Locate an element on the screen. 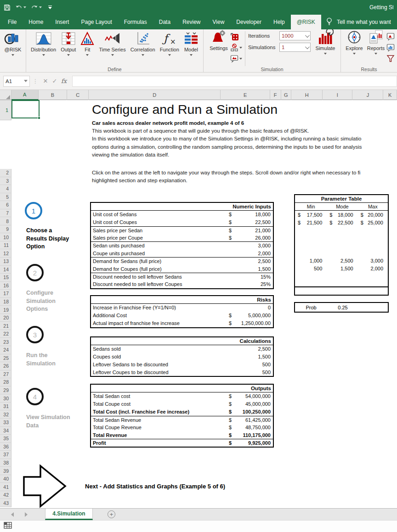 This screenshot has width=397, height=532. row-header: 15 is located at coordinates (6, 278).